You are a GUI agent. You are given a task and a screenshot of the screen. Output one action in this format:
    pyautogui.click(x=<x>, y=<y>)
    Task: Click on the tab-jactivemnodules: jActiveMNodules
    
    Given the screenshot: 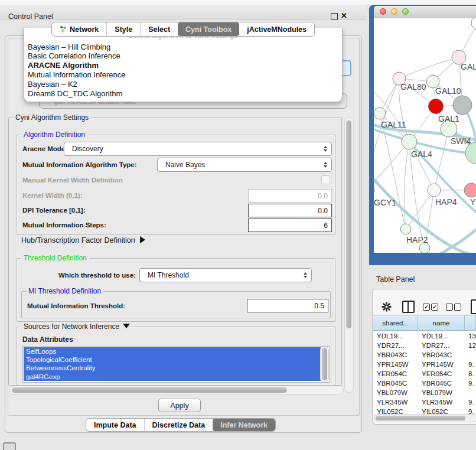 What is the action you would take?
    pyautogui.click(x=276, y=30)
    